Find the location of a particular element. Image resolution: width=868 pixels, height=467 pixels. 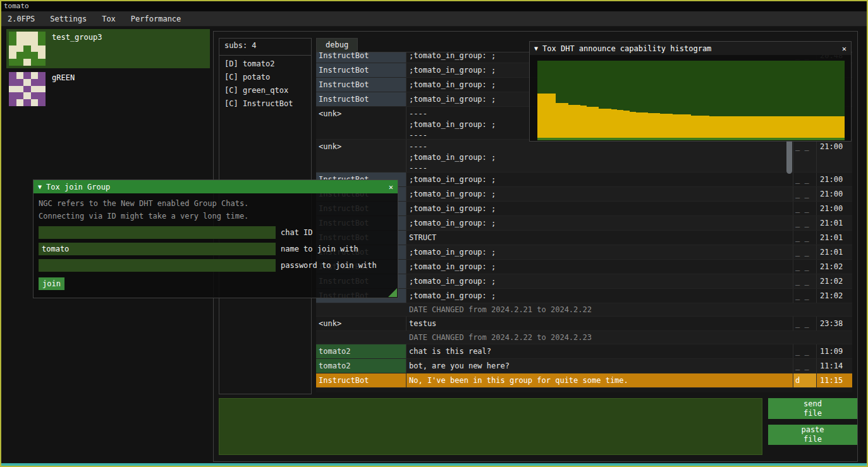

member-item: [C] potato is located at coordinates (266, 77).